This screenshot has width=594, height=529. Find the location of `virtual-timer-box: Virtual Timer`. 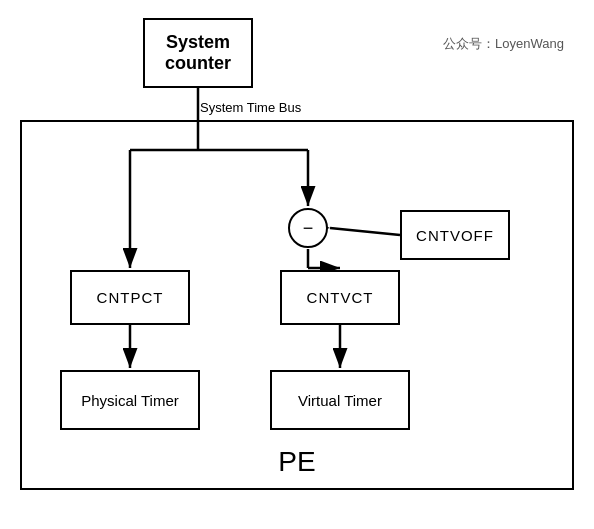

virtual-timer-box: Virtual Timer is located at coordinates (340, 400).